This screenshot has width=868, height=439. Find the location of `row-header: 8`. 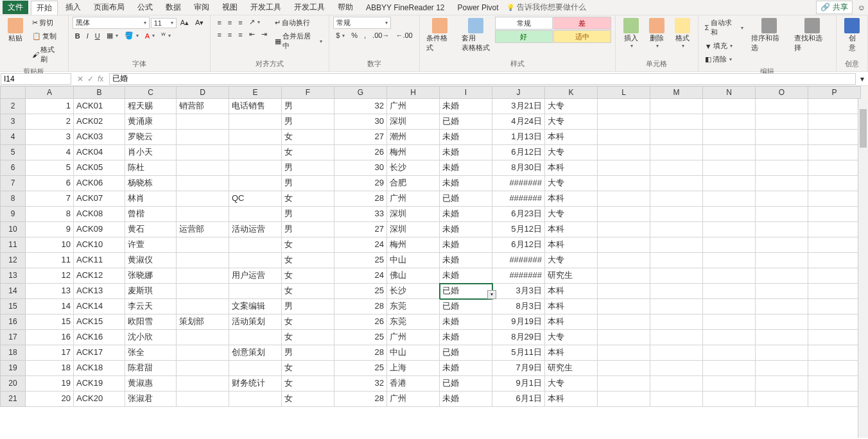

row-header: 8 is located at coordinates (13, 199).